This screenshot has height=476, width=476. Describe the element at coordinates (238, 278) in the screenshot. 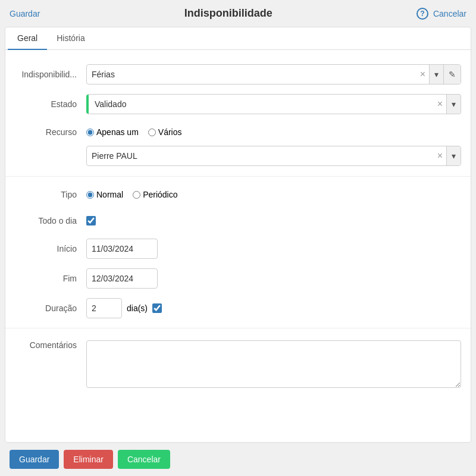

I see `fim-row: Fim 12/03/2024` at that location.